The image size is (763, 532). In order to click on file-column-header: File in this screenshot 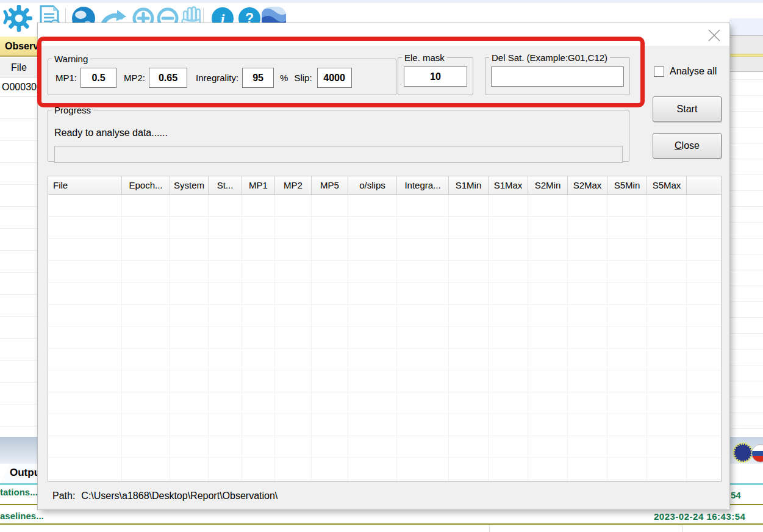, I will do `click(19, 68)`.